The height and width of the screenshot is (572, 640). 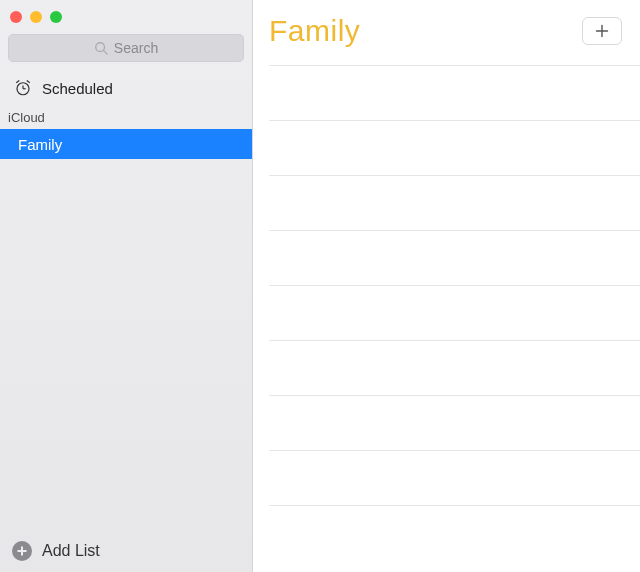 I want to click on list-header: Family, so click(x=446, y=28).